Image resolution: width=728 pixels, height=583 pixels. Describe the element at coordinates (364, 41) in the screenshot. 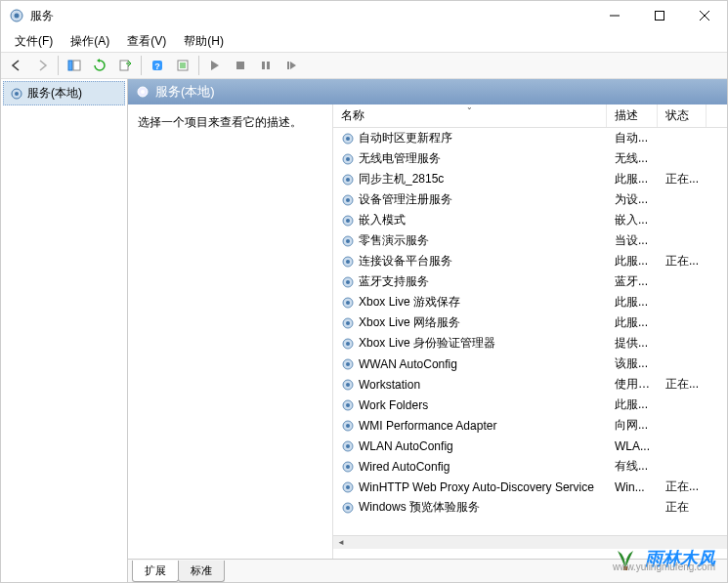

I see `menubar: 文件(F) 操作(A) 查看(V) 帮助(H)` at that location.